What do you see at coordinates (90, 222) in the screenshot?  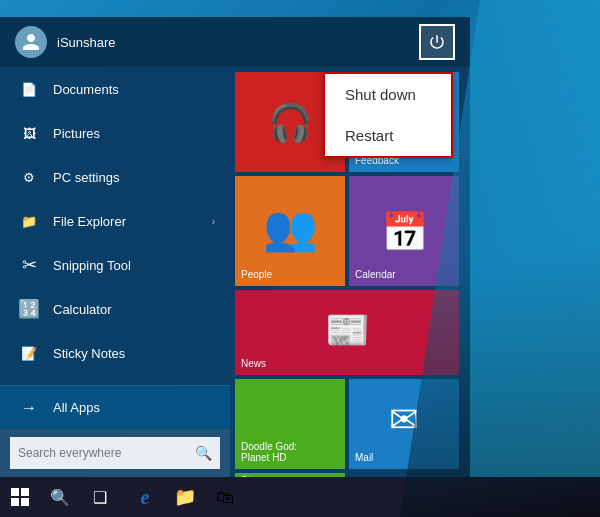 I see `sidebar-item-file-explorer-label: File Explorer` at bounding box center [90, 222].